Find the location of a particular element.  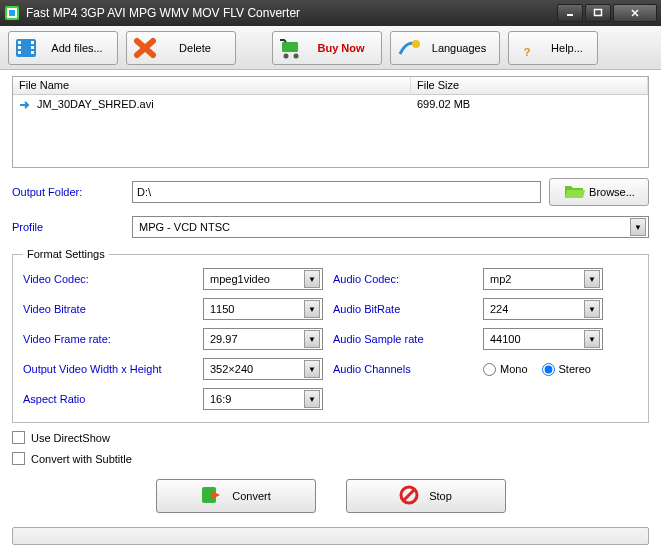

close-button is located at coordinates (635, 13).